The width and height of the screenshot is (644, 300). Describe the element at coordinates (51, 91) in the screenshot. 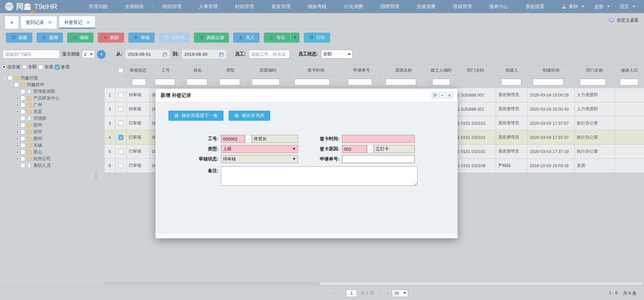

I see `tree-node-2: 管理咨询部` at that location.